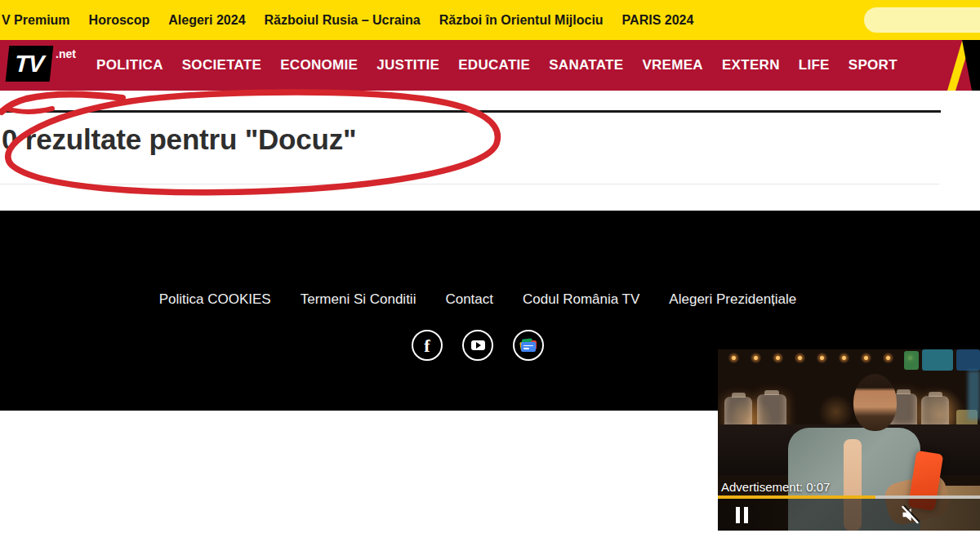 This screenshot has height=551, width=980. What do you see at coordinates (776, 487) in the screenshot?
I see `advertisement-countdown-label: Advertisement: 0:07` at bounding box center [776, 487].